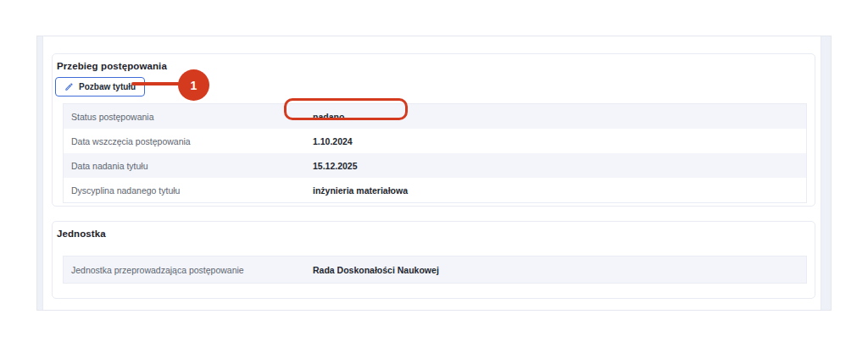  I want to click on annotation-highlight-box, so click(346, 109).